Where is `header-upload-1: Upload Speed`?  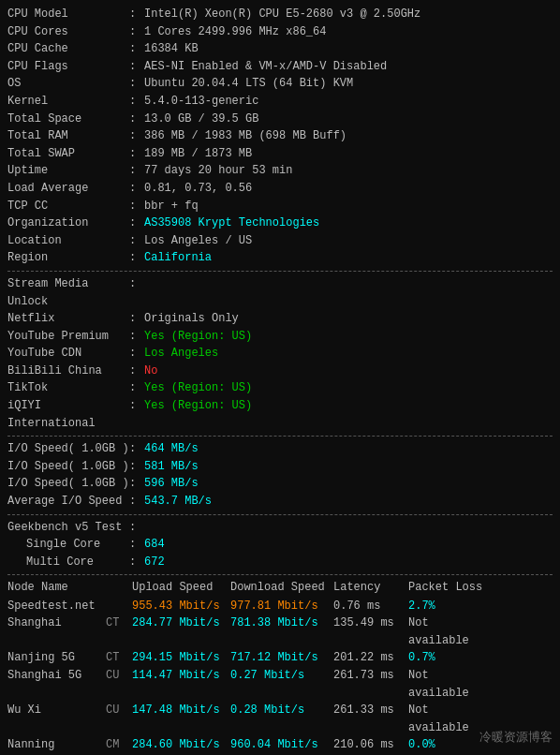
header-upload-1: Upload Speed is located at coordinates (182, 588).